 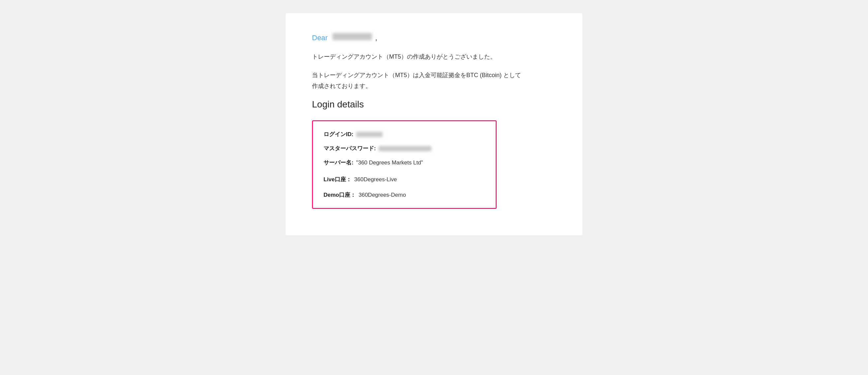 I want to click on server-name-value: "360 Degrees Markets Ltd", so click(x=390, y=163).